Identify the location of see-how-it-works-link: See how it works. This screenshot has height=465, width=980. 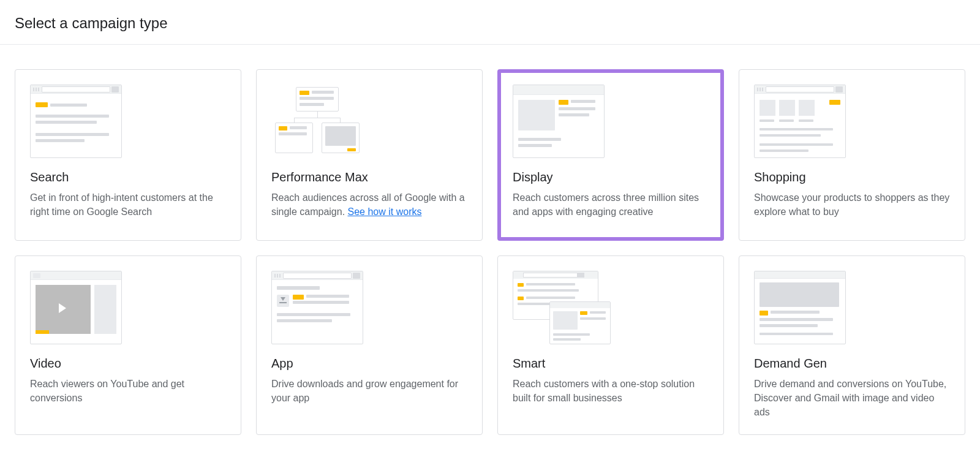
(385, 212).